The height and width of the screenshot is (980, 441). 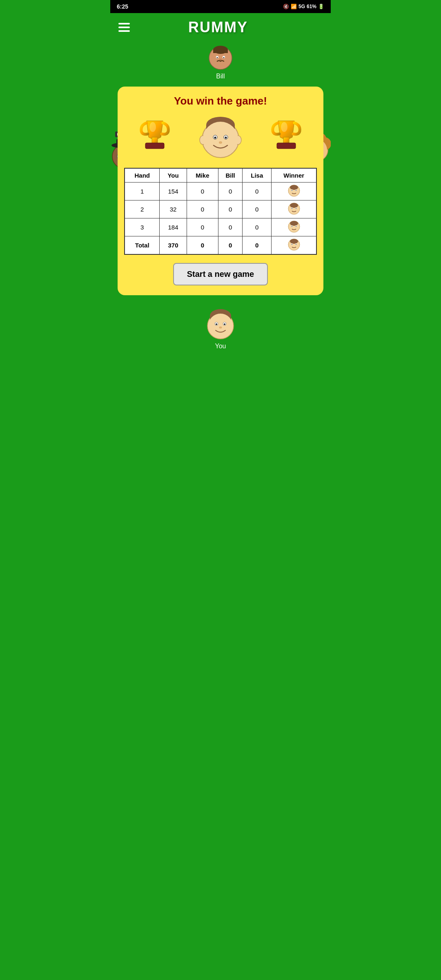 I want to click on cell-lisa-1: 0, so click(x=257, y=192).